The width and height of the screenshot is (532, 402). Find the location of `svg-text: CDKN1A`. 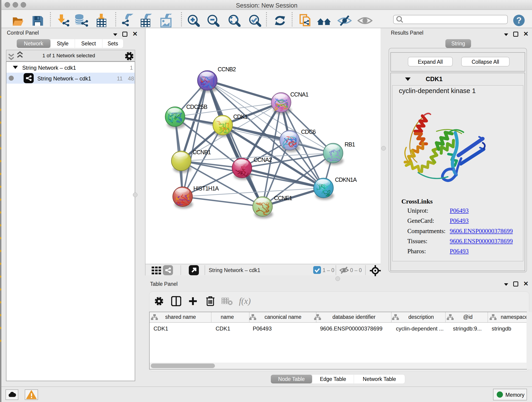

svg-text: CDKN1A is located at coordinates (346, 180).